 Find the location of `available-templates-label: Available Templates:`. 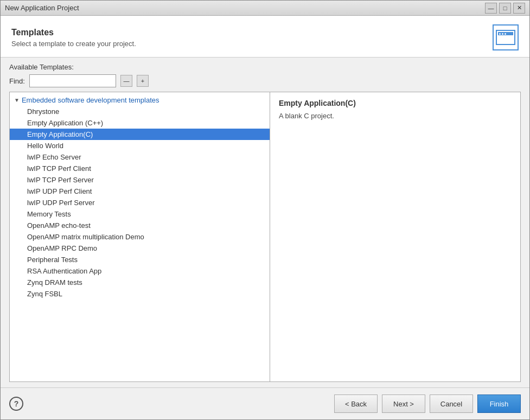

available-templates-label: Available Templates: is located at coordinates (265, 67).